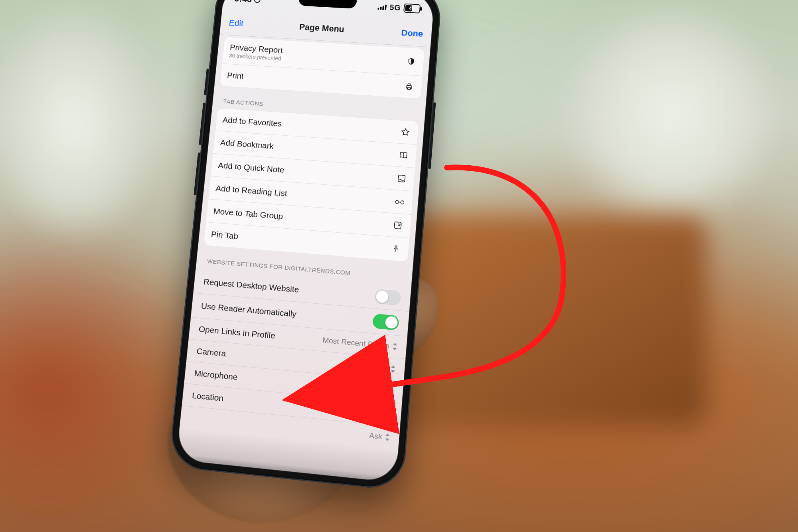 This screenshot has height=532, width=798. Describe the element at coordinates (249, 310) in the screenshot. I see `use-reader-label: Use Reader Automatically` at that location.